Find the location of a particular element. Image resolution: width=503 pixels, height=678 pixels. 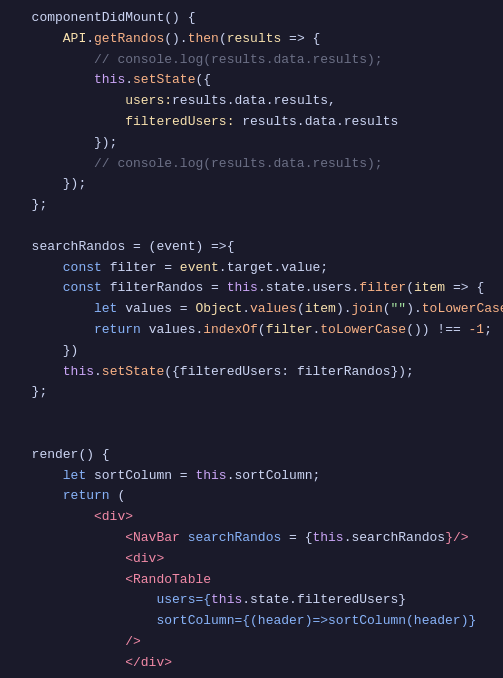

code-token: searchRandos = (event) =>{ is located at coordinates (125, 248).